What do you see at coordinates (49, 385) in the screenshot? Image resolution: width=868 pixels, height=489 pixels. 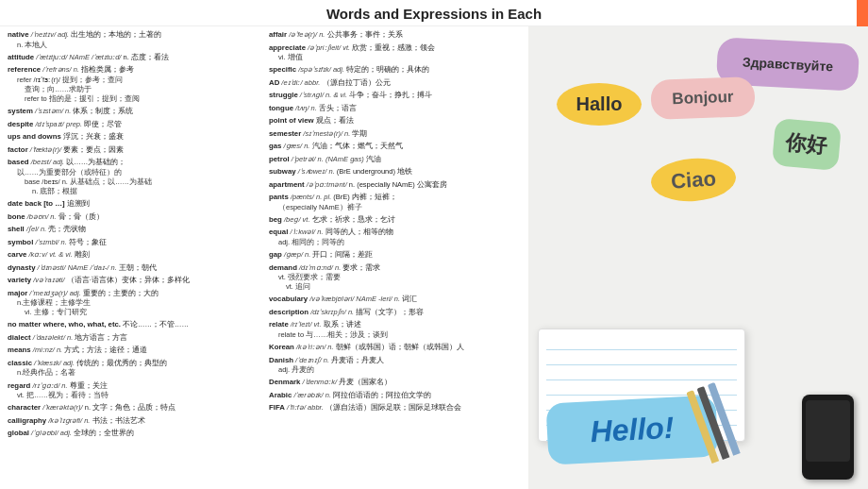 I see `word-phonetic: /rɪˈɡɑːd/ n.` at bounding box center [49, 385].